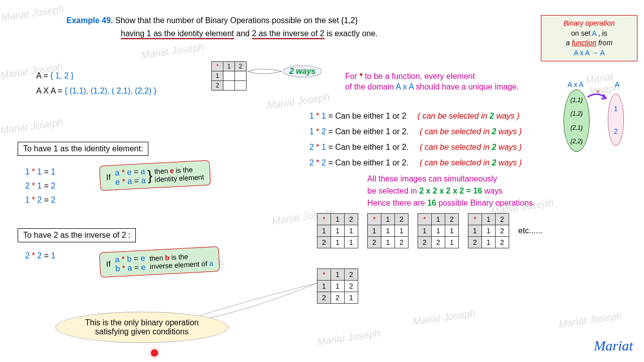  Describe the element at coordinates (312, 163) in the screenshot. I see `c3a: 2` at that location.